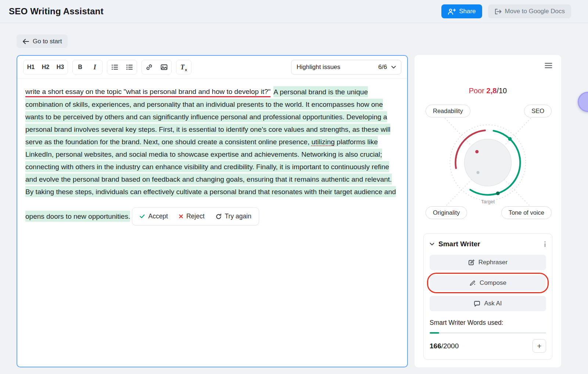 The width and height of the screenshot is (588, 374). I want to click on accept-button: Accept, so click(154, 217).